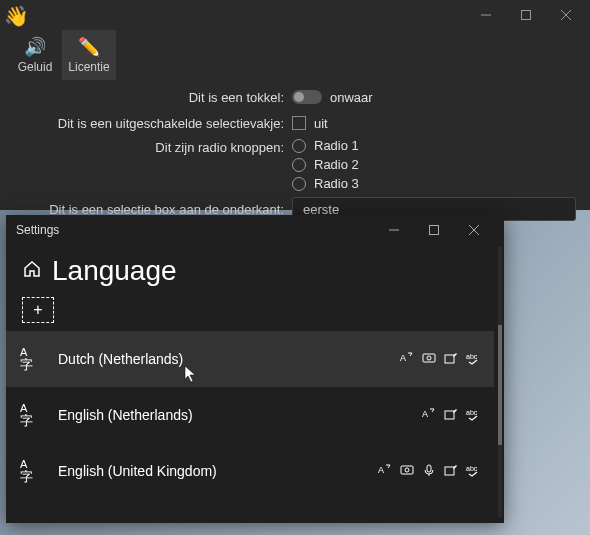  Describe the element at coordinates (114, 271) in the screenshot. I see `page-title: Language` at that location.